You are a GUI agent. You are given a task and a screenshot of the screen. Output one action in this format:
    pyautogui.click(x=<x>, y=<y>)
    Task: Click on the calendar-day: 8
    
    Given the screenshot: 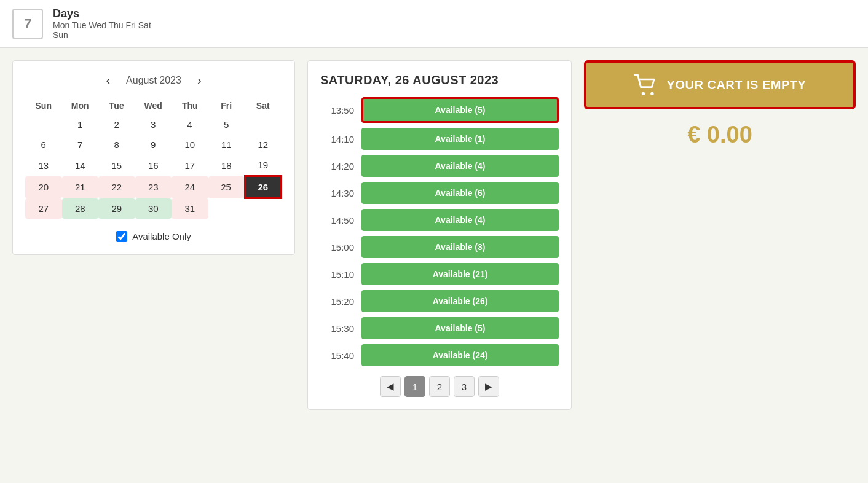 What is the action you would take?
    pyautogui.click(x=117, y=145)
    